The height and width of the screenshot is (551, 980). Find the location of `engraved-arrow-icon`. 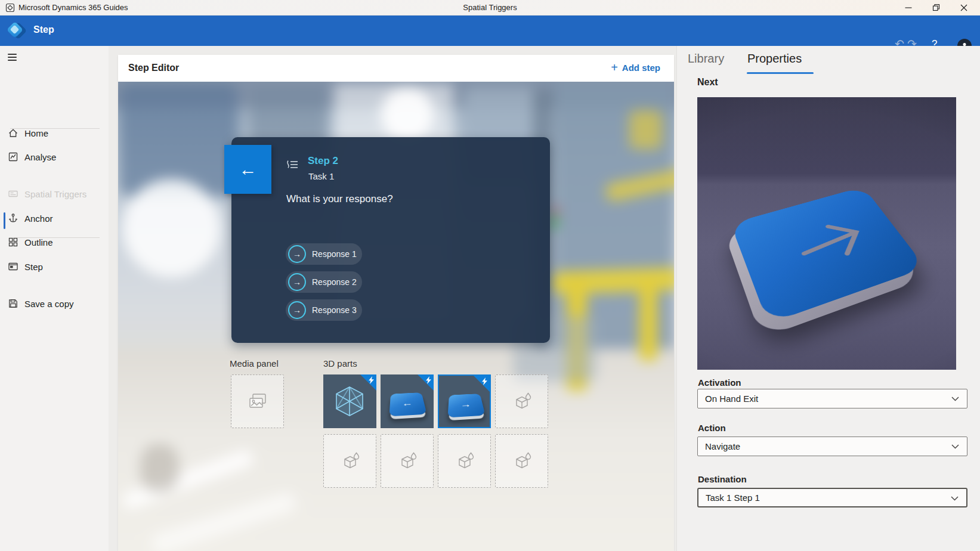

engraved-arrow-icon is located at coordinates (835, 244).